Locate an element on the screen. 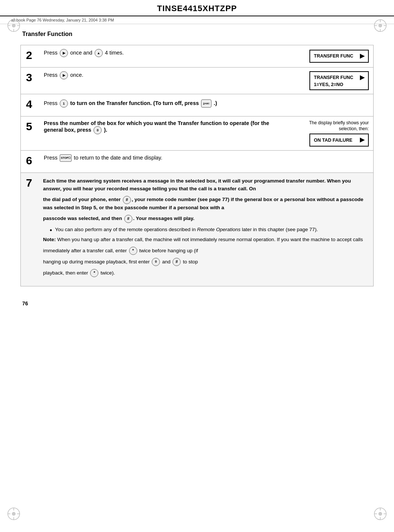  play-button-2-icon: ▶ is located at coordinates (64, 75).